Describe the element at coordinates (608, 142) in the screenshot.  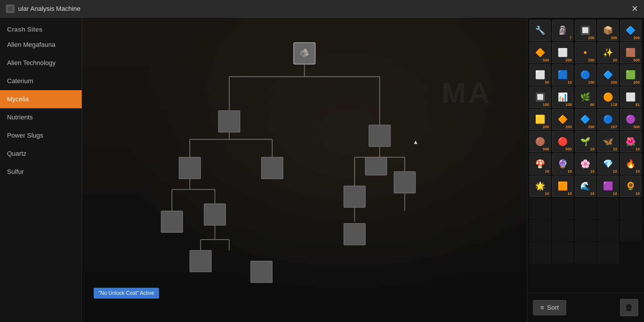
I see `inventory-slot: 🦋10` at that location.